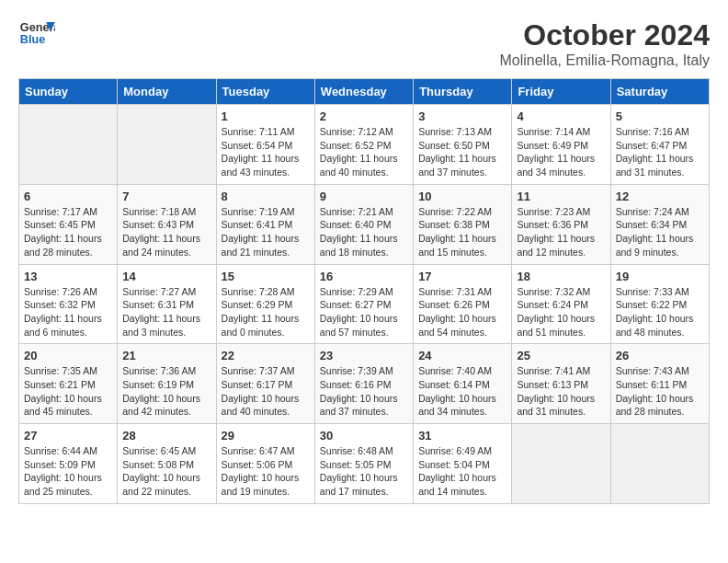 The width and height of the screenshot is (728, 563). What do you see at coordinates (167, 464) in the screenshot?
I see `day-cell: 28Sunrise: 6:45 AMSunset: 5:08 PMDayligh…` at bounding box center [167, 464].